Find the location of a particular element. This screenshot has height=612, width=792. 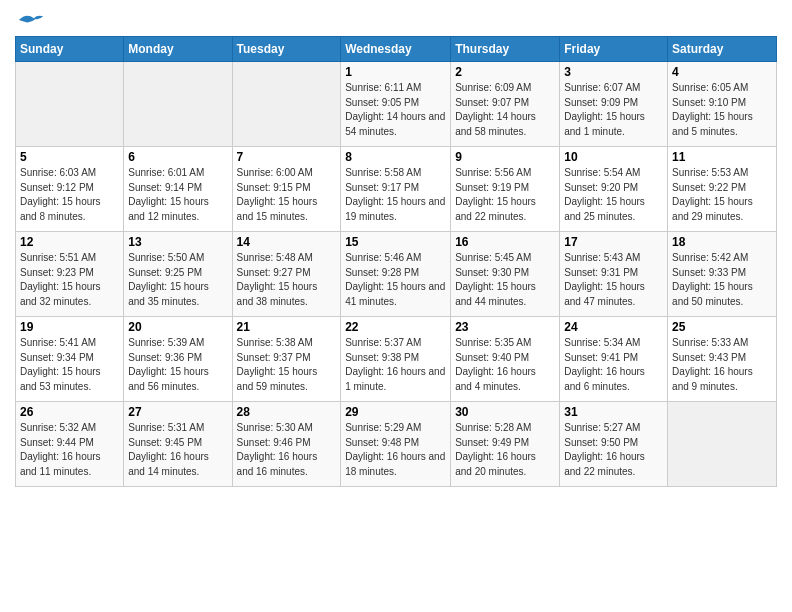

day-info: Sunrise: 6:03 AM Sunset: 9:12 PM Dayligh… is located at coordinates (70, 195).